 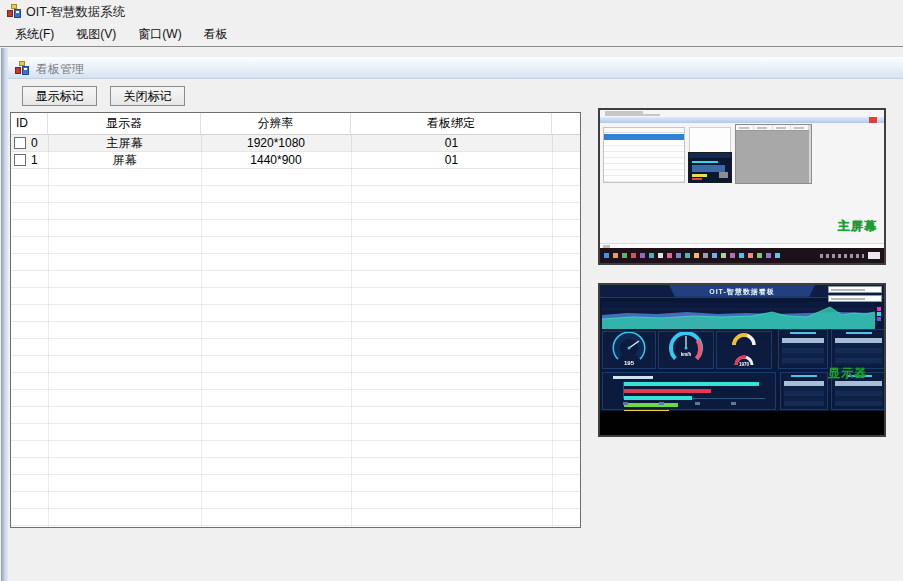 I want to click on mini-close-button, so click(x=873, y=120).